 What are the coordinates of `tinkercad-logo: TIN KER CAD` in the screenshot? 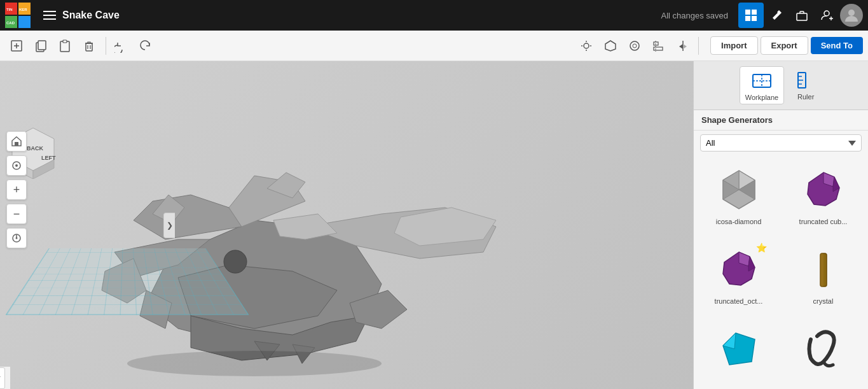 It's located at (18, 15).